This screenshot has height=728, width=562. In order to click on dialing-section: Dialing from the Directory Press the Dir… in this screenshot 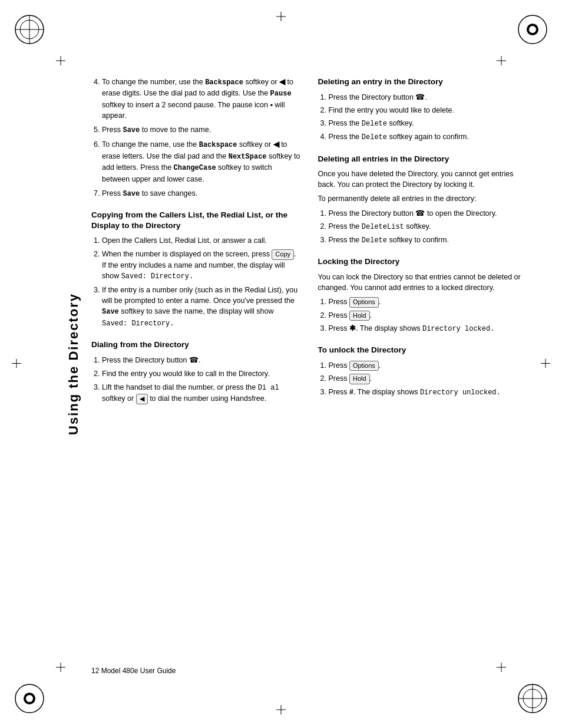, I will do `click(196, 372)`.